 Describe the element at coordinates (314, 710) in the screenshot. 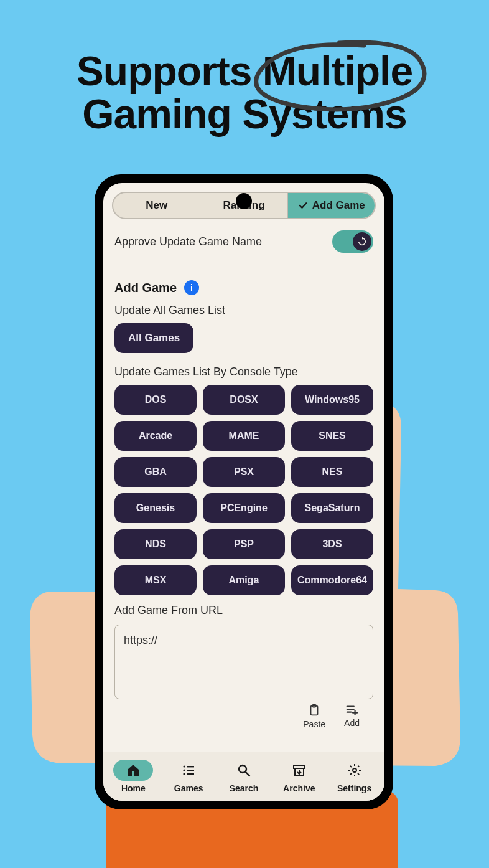

I see `clipboard-icon` at that location.